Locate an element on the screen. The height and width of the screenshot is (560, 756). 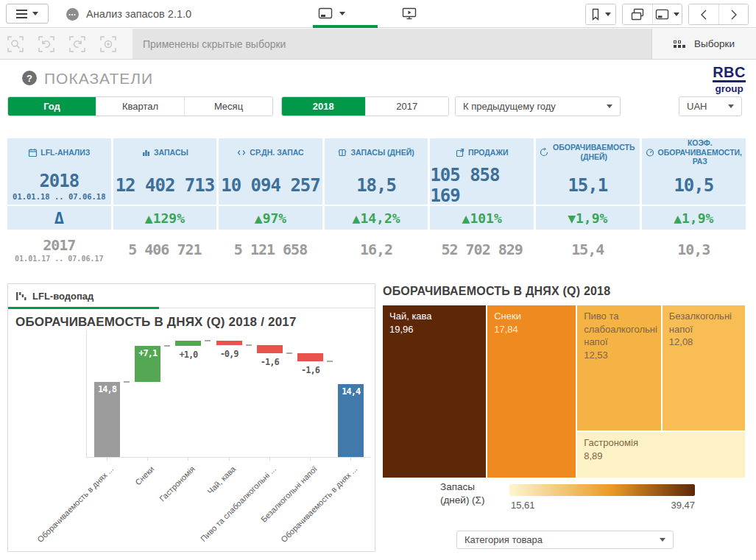
tile-value: 17,84 is located at coordinates (531, 330).